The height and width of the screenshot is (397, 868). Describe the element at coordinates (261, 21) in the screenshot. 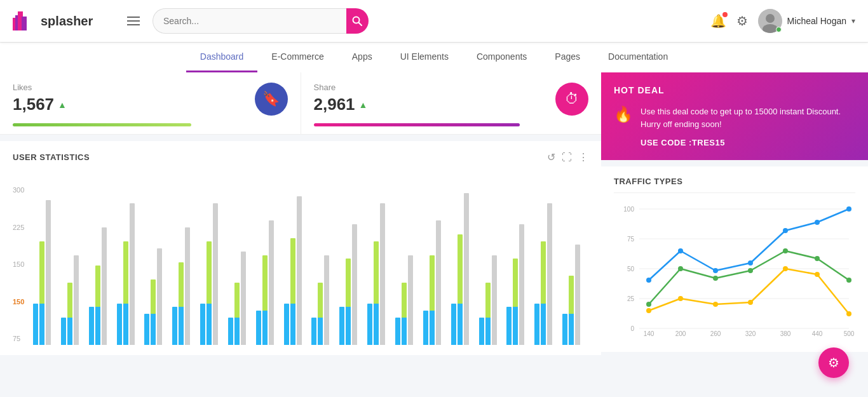

I see `search-area` at that location.